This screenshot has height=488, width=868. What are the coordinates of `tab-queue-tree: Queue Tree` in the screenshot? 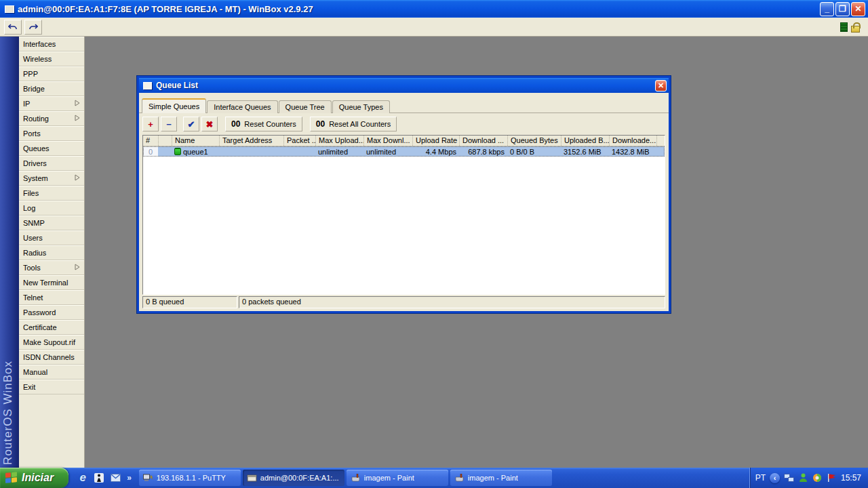 It's located at (305, 107).